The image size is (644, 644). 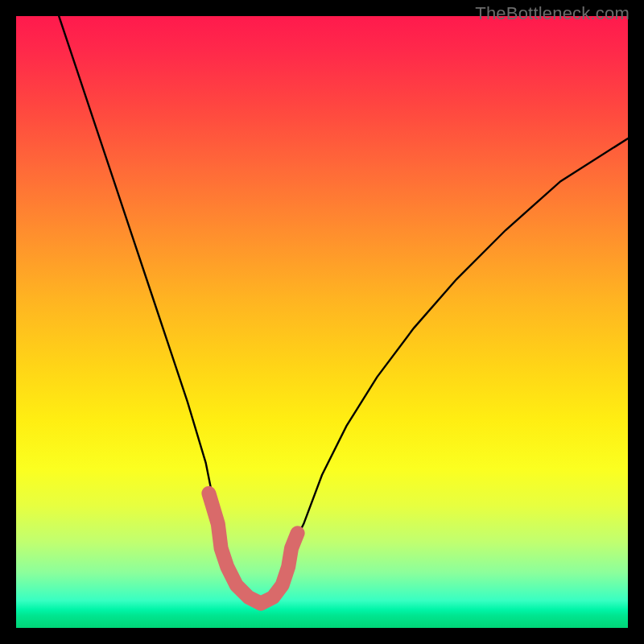 I want to click on watermark-text: TheBottleneck.com, so click(x=552, y=14).